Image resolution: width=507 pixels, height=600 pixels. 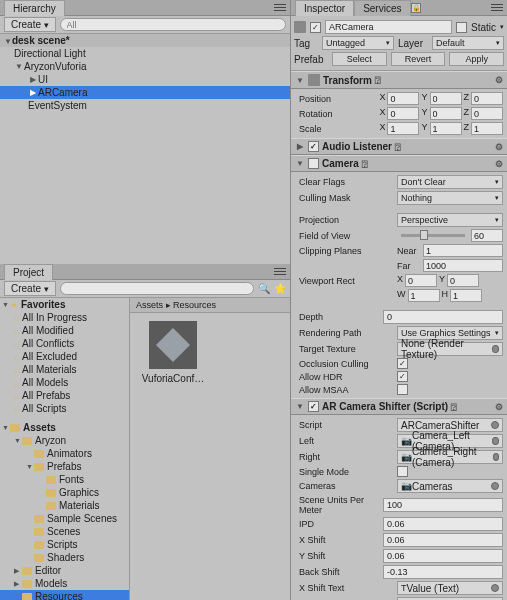 I want to click on services-tab: Services, so click(x=382, y=8).